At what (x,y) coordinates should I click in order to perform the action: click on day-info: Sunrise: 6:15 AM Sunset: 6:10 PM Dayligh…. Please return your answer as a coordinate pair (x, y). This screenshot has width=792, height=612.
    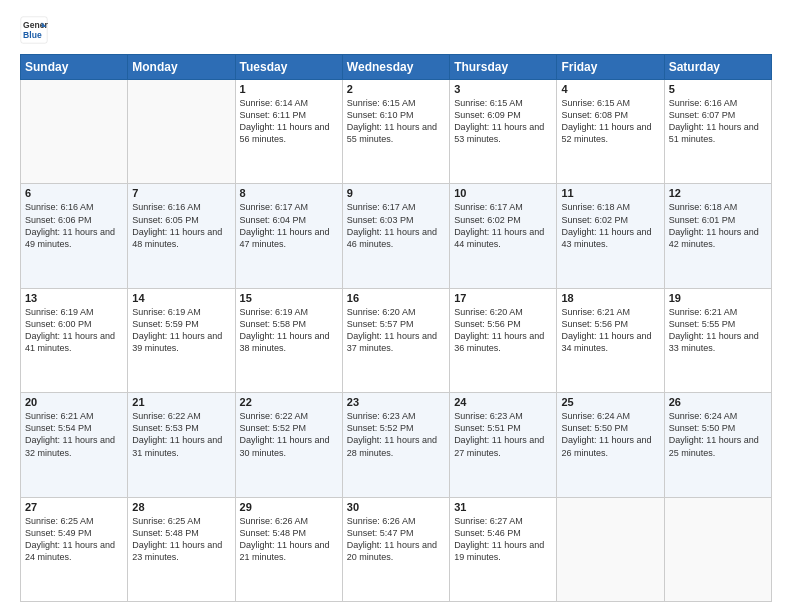
    Looking at the image, I should click on (396, 122).